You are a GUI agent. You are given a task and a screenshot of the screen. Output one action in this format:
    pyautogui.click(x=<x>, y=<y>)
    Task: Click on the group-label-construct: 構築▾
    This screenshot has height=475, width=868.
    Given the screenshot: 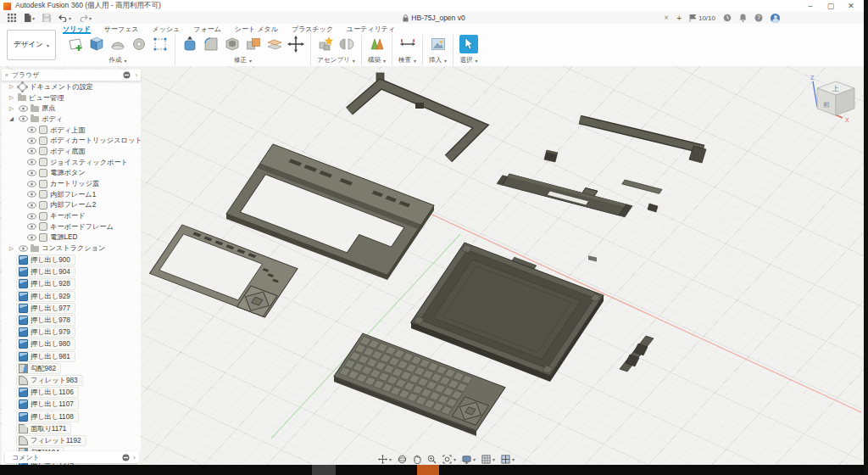 What is the action you would take?
    pyautogui.click(x=376, y=60)
    